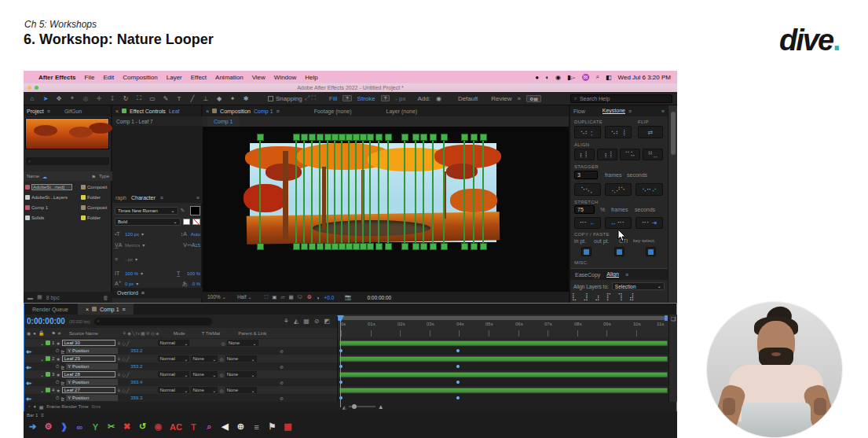 This screenshot has width=868, height=438. What do you see at coordinates (333, 112) in the screenshot?
I see `tab-footage: Footage (none)` at bounding box center [333, 112].